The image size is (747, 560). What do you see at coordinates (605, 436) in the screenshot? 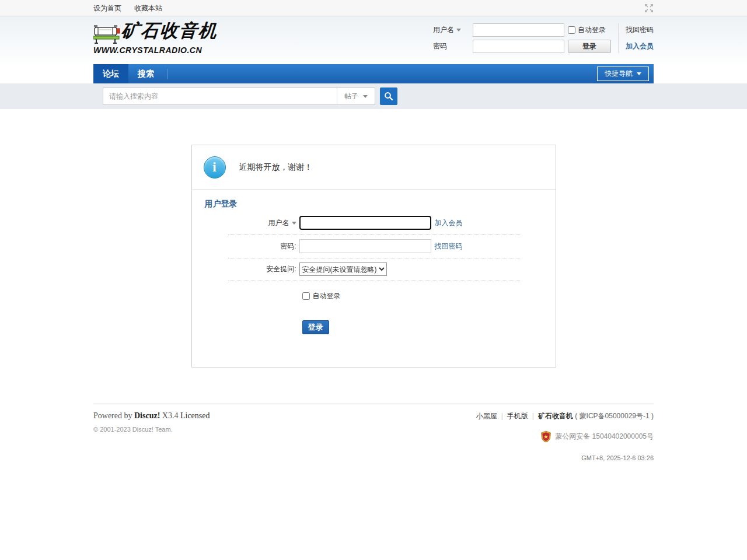
I see `beian-number: 蒙公网安备 15040402000005号` at bounding box center [605, 436].